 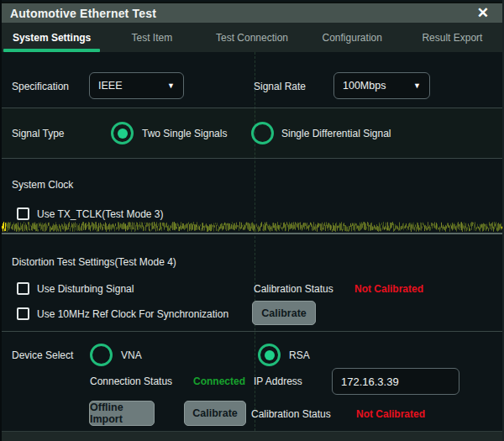 What do you see at coordinates (299, 355) in the screenshot?
I see `radio-rsa-label: RSA` at bounding box center [299, 355].